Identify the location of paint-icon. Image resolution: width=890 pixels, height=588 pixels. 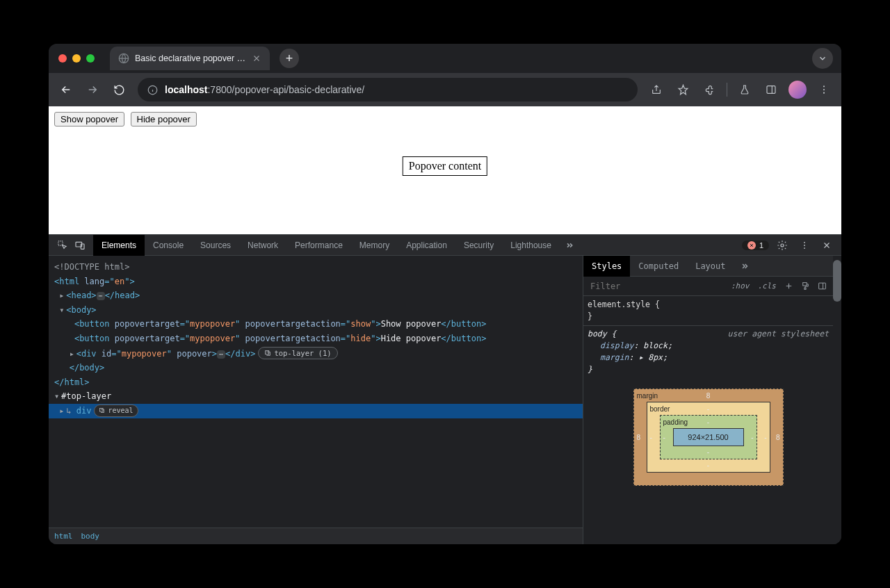
(805, 286).